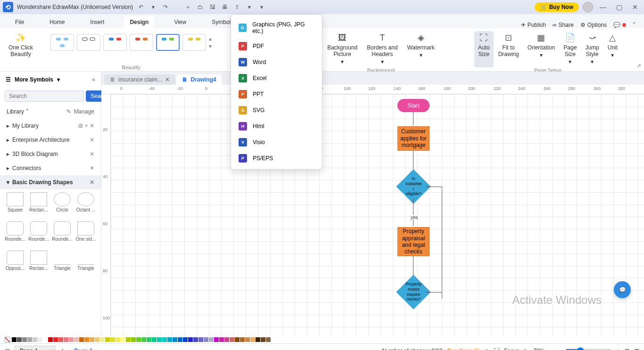  What do you see at coordinates (484, 49) in the screenshot?
I see `auto-size-button: ⛶Auto Size` at bounding box center [484, 49].